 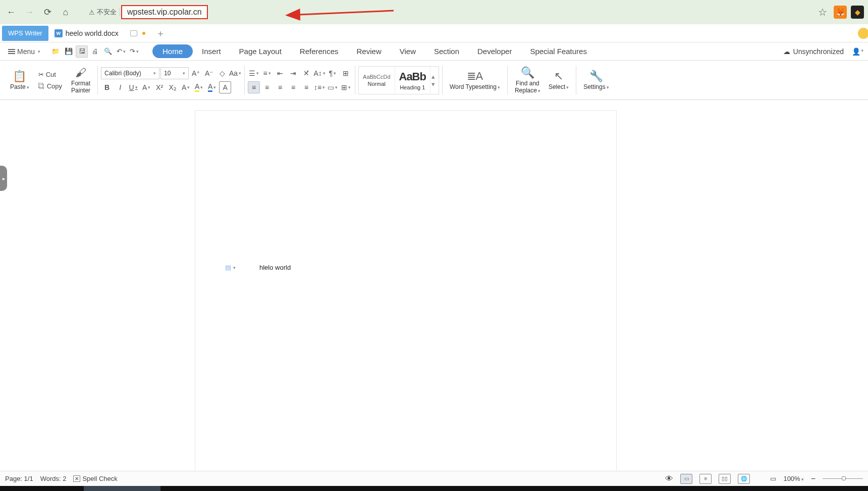 I want to click on grow-font-button: A⁺, so click(x=196, y=73).